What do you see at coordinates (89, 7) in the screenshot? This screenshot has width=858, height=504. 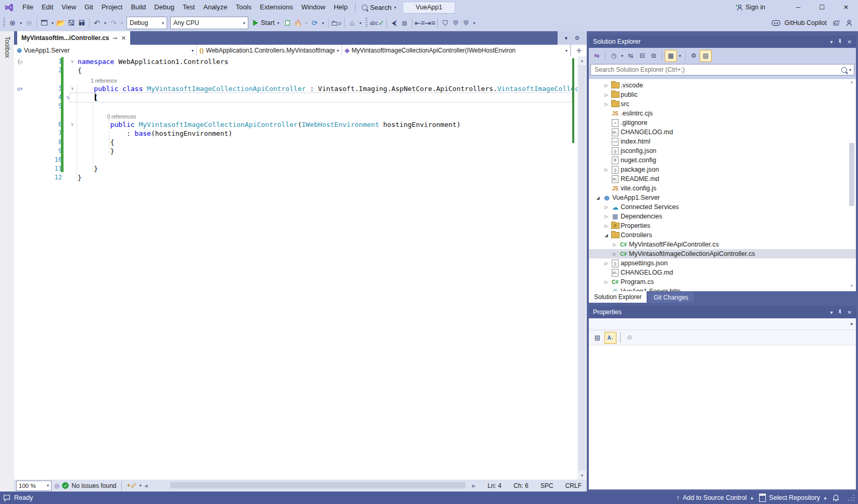 I see `menu-git: Git` at bounding box center [89, 7].